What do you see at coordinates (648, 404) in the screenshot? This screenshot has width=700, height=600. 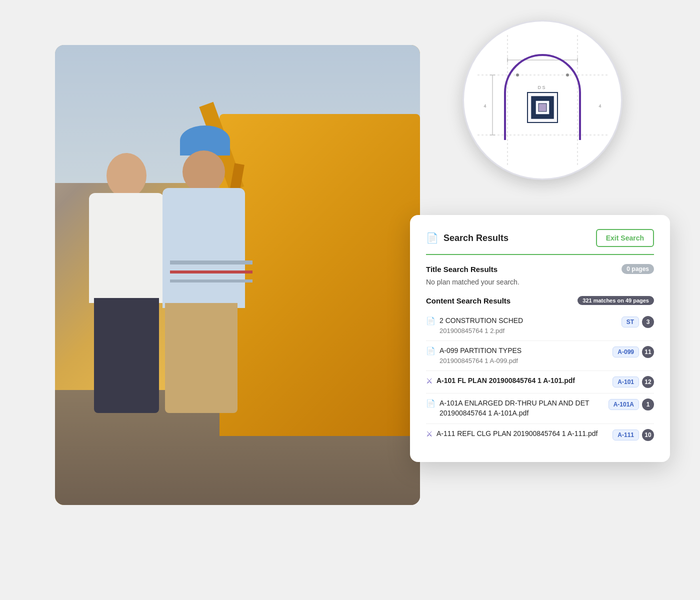 I see `result-count: 1` at bounding box center [648, 404].